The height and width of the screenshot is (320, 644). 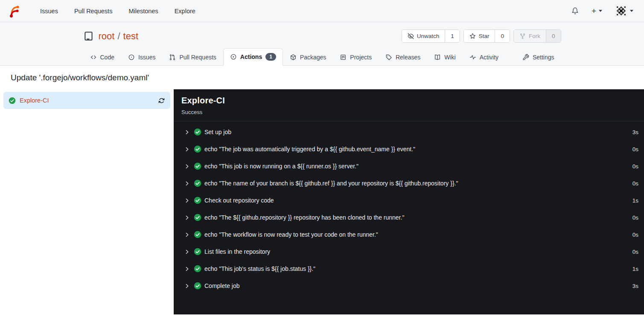 What do you see at coordinates (239, 200) in the screenshot?
I see `step-name: Check out repository code` at bounding box center [239, 200].